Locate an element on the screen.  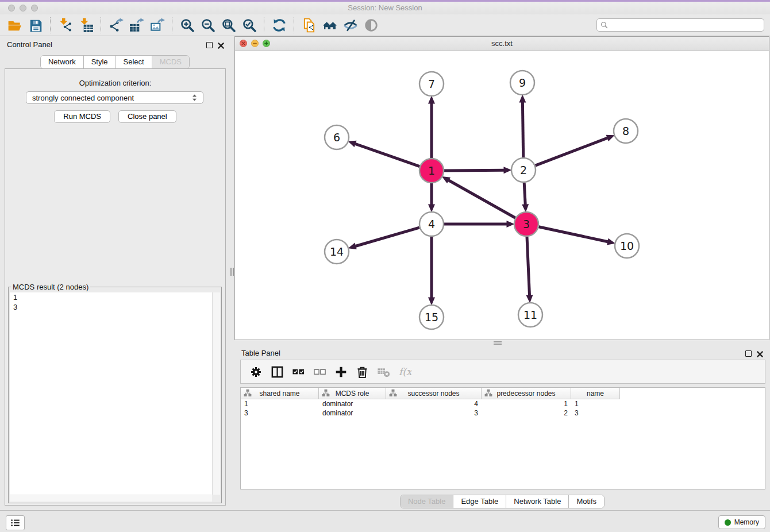
column-header-successor-nodes: successor nodes is located at coordinates (434, 393).